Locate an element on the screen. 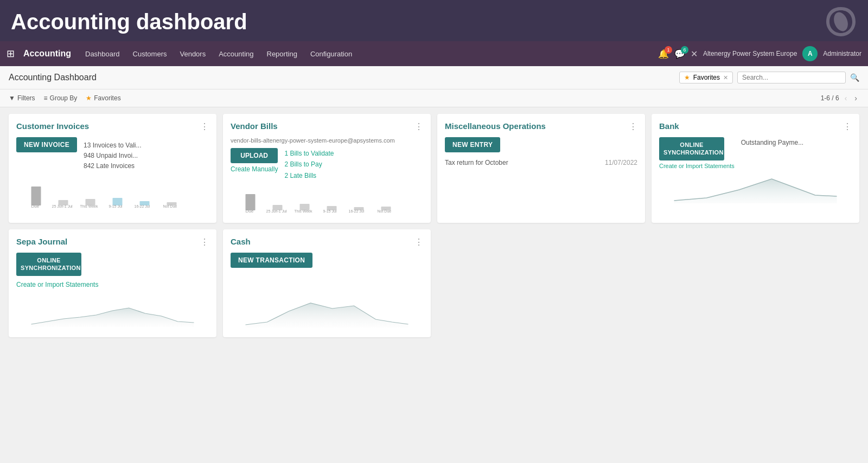  favorites-tag-label: Favorites is located at coordinates (706, 78).